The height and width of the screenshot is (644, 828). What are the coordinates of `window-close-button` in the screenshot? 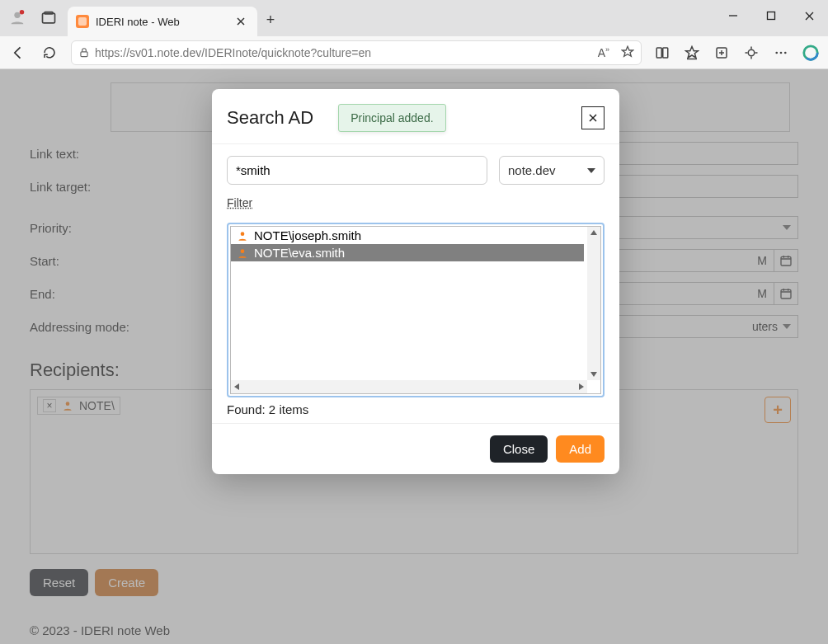 It's located at (809, 16).